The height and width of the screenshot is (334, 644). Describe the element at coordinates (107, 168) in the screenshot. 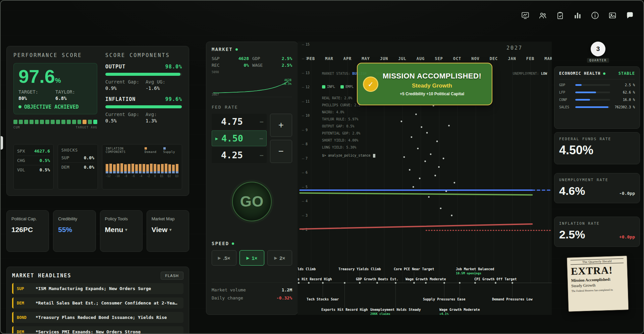

I see `demand-segment` at that location.